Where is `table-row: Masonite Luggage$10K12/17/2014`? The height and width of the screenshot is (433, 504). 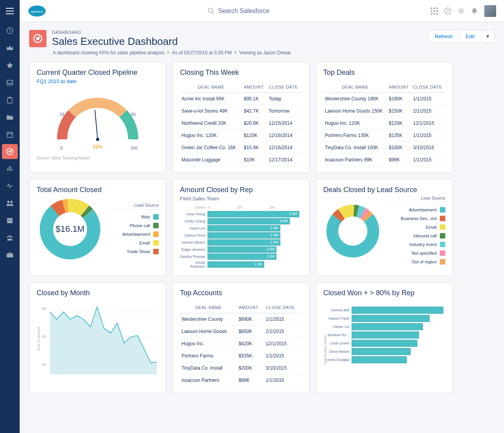 table-row: Masonite Luggage$10K12/17/2014 is located at coordinates (241, 160).